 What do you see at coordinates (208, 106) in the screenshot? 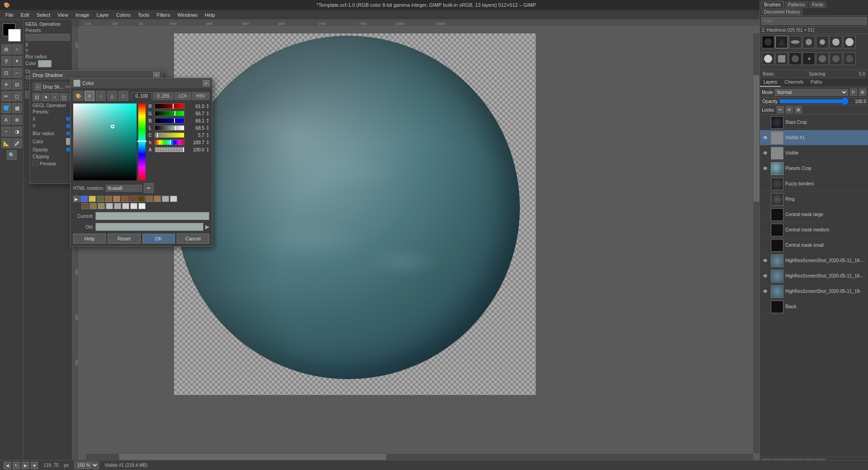
I see `r-arrows: ▲ ▼` at bounding box center [208, 106].